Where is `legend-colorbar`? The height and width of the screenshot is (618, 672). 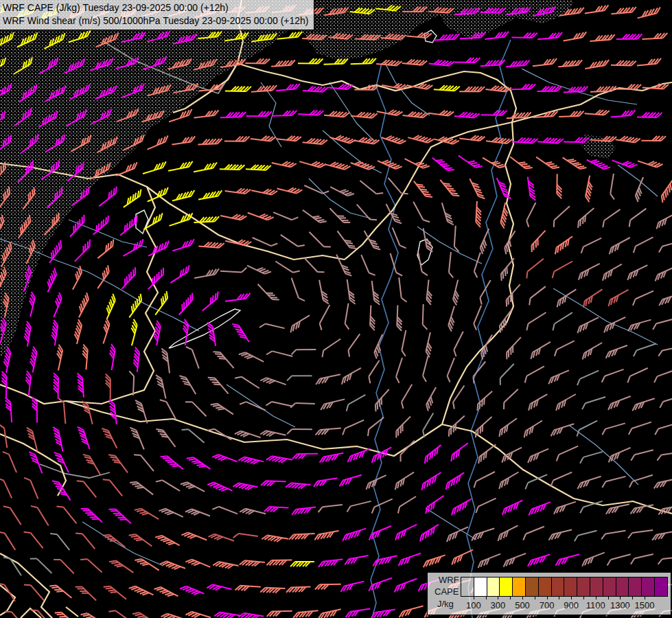
legend-colorbar is located at coordinates (564, 586).